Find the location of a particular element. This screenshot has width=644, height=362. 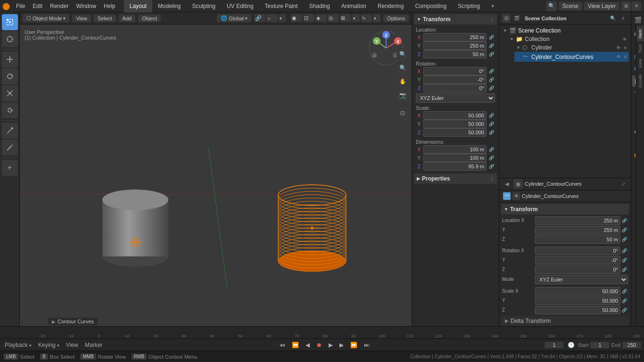

rotation-z-input: 0° is located at coordinates (455, 88).